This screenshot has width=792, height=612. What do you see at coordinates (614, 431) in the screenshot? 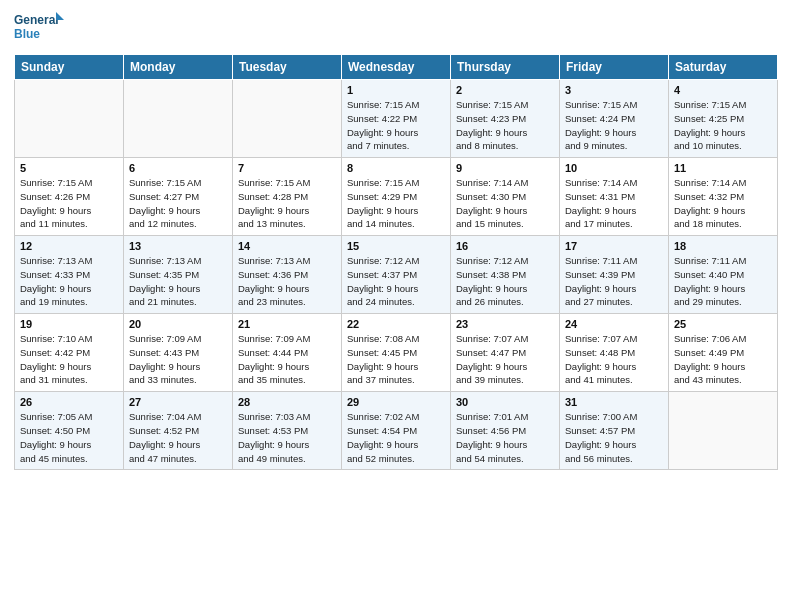
I see `calendar-cell: 31Sunrise: 7:00 AM Sunset: 4:57 PM Dayli…` at bounding box center [614, 431].